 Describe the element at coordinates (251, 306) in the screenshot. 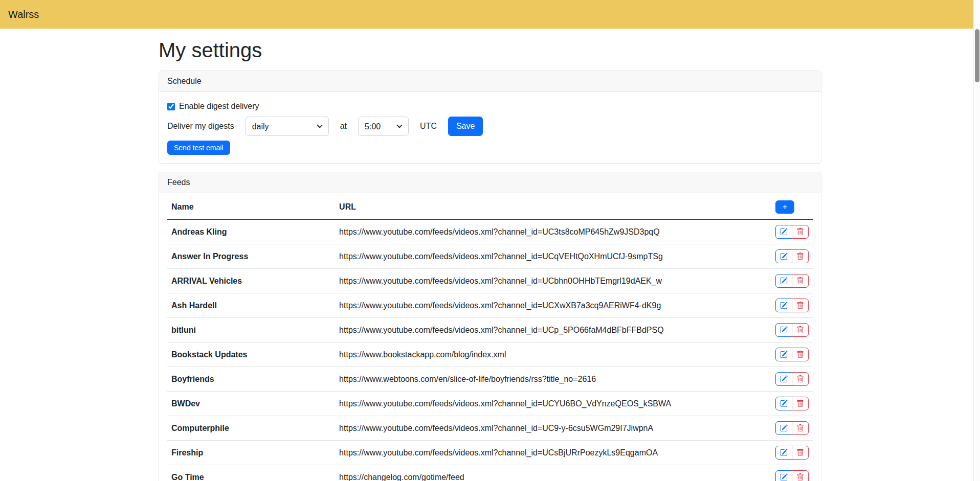

I see `feed-name: Ash Hardell` at that location.